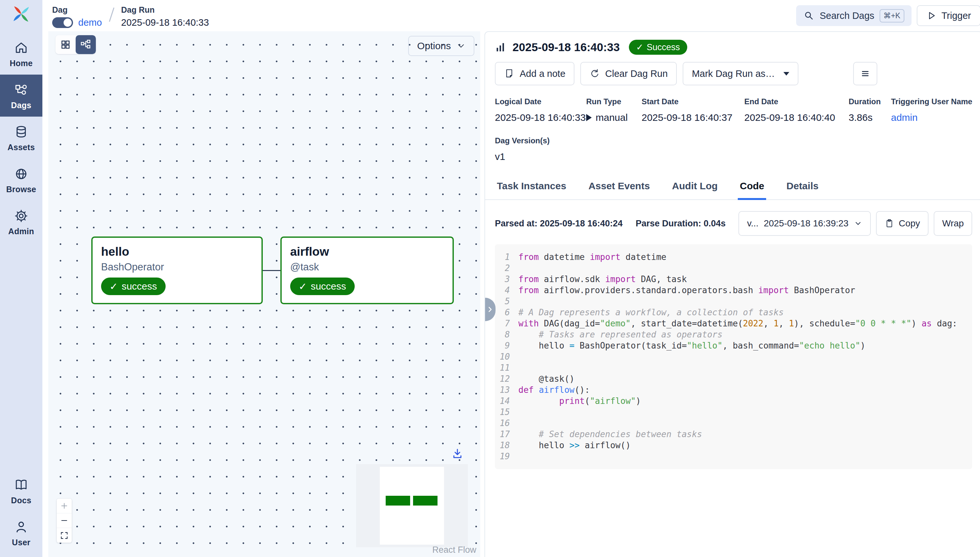 Image resolution: width=980 pixels, height=557 pixels. Describe the element at coordinates (796, 110) in the screenshot. I see `meta-end-date: End Date 2025-09-18 16:40:40` at that location.